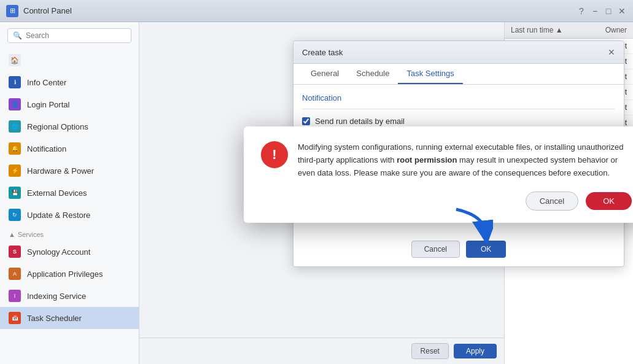 This screenshot has height=364, width=633. Describe the element at coordinates (47, 149) in the screenshot. I see `sidebar-label-notification: Notification` at that location.